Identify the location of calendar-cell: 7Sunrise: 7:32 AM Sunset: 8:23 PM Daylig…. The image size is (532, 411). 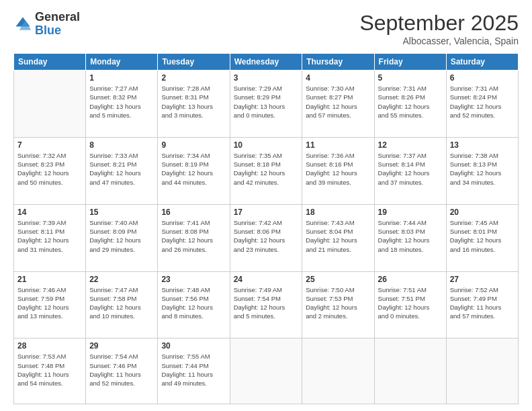
(50, 171).